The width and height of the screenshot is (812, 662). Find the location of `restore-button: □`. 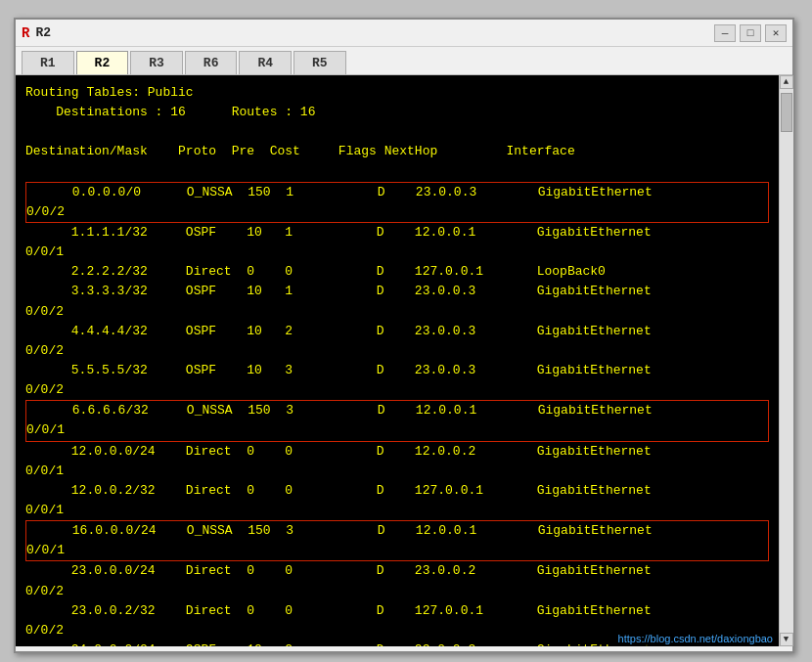

restore-button: □ is located at coordinates (750, 33).